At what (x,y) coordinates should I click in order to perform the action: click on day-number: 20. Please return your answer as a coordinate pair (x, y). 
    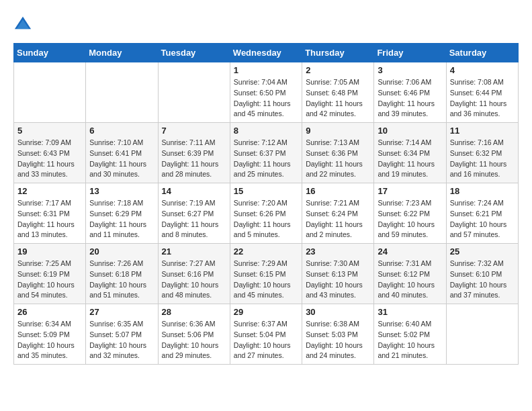
    Looking at the image, I should click on (122, 251).